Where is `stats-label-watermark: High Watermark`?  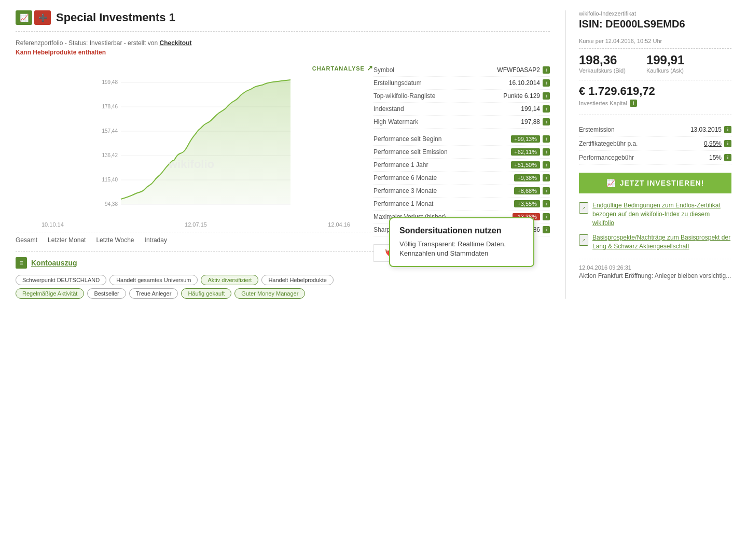
stats-label-watermark: High Watermark is located at coordinates (396, 122).